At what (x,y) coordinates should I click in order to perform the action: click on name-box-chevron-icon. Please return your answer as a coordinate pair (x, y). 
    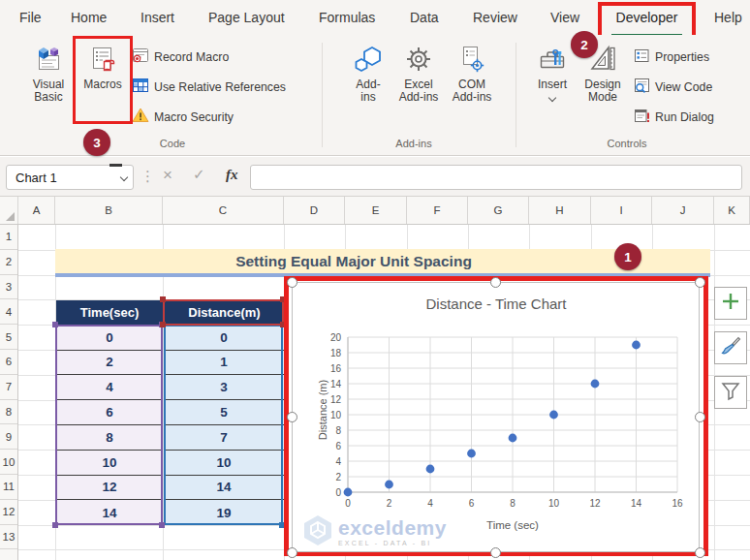
    Looking at the image, I should click on (124, 177).